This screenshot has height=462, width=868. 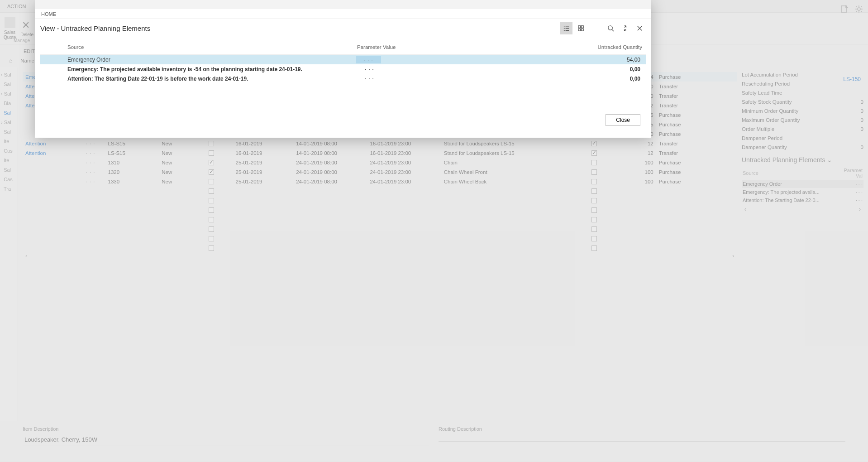 What do you see at coordinates (511, 60) in the screenshot?
I see `modal-row-qty: 54,00` at bounding box center [511, 60].